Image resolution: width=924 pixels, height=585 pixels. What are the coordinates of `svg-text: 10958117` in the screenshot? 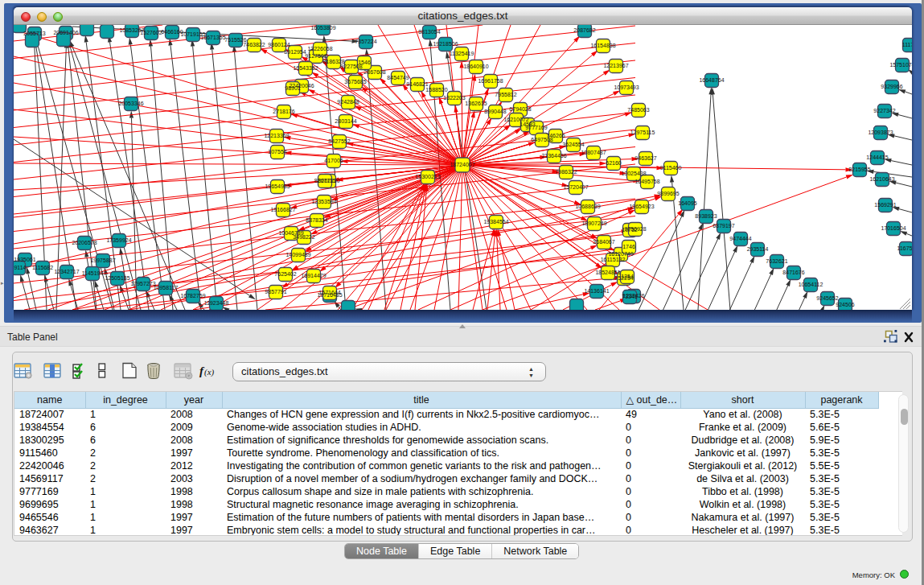 It's located at (166, 288).